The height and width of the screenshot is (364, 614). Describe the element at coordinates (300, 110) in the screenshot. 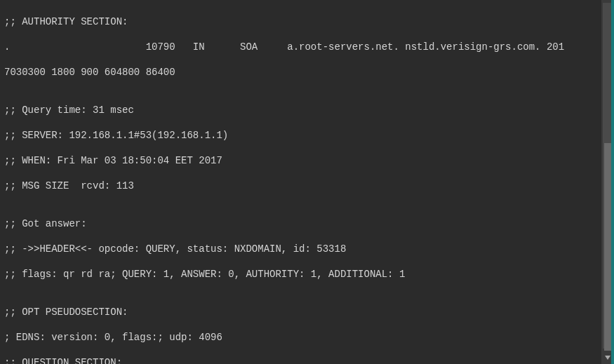

I see `output-line: ;; Query time: 31 msec` at that location.